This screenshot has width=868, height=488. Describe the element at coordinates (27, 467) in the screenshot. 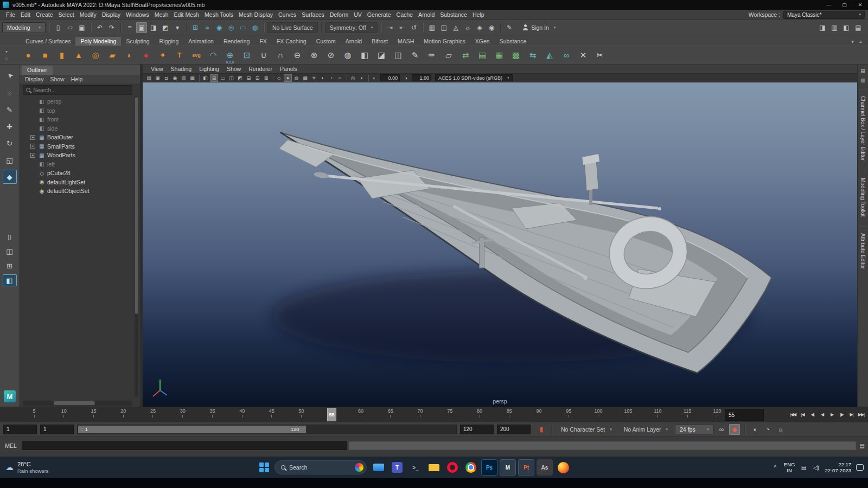

I see `weather-widget: ☁ 28°C Rain showers` at that location.